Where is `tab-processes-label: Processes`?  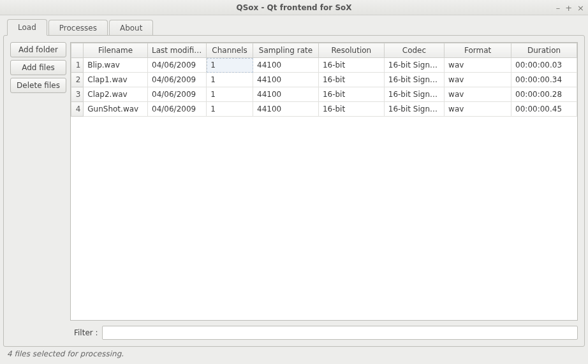 tab-processes-label: Processes is located at coordinates (78, 28).